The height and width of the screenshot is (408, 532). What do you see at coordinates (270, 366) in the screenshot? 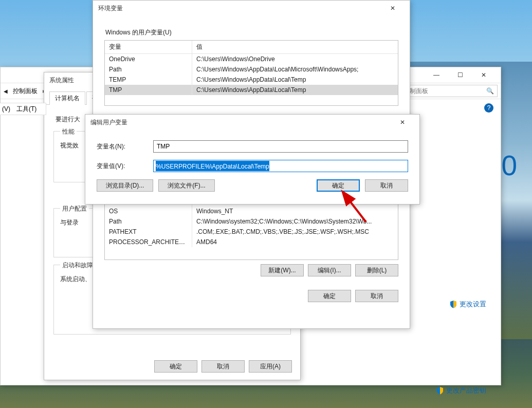
I see `apply-button: 应用(A)` at bounding box center [270, 366].